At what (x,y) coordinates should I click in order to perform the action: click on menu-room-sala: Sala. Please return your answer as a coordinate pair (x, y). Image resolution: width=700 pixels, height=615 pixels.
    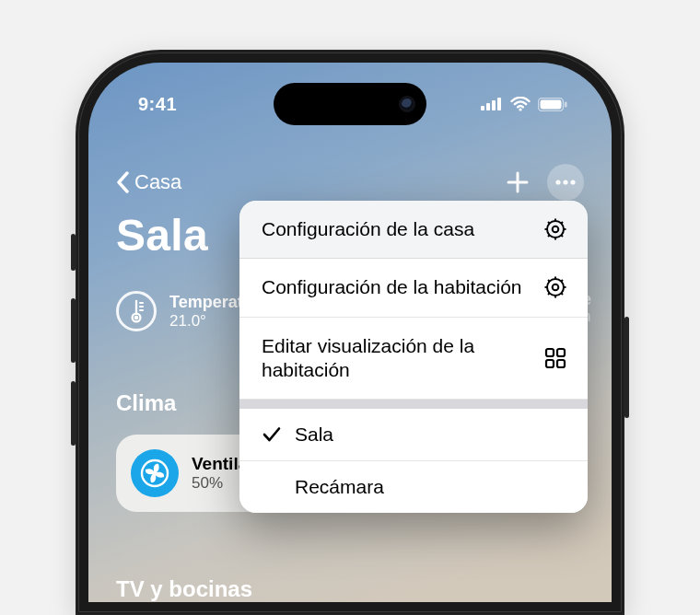
    Looking at the image, I should click on (414, 435).